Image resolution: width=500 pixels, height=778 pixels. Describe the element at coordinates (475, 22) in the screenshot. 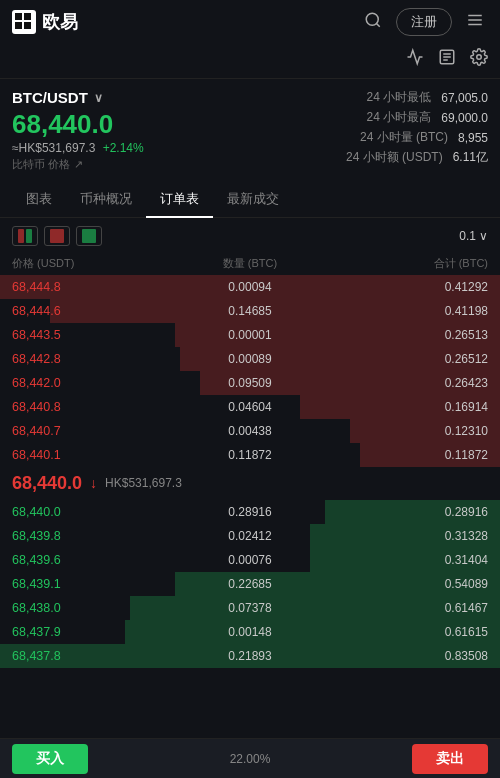

I see `menu-button` at that location.